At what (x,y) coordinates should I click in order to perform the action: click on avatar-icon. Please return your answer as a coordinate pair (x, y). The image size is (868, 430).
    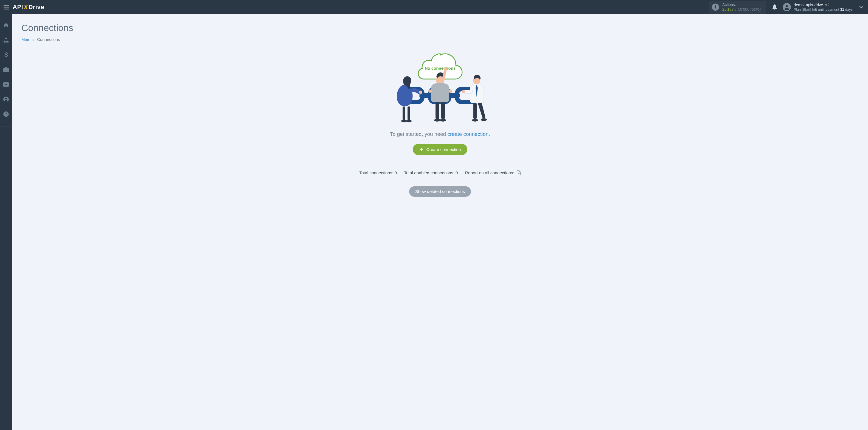
    Looking at the image, I should click on (787, 7).